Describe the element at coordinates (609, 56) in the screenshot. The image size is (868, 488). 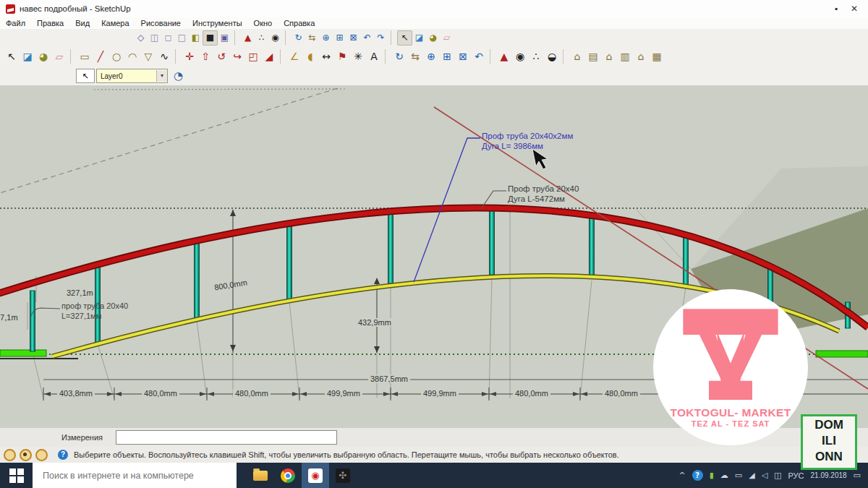
I see `components-icon: ⌂` at that location.